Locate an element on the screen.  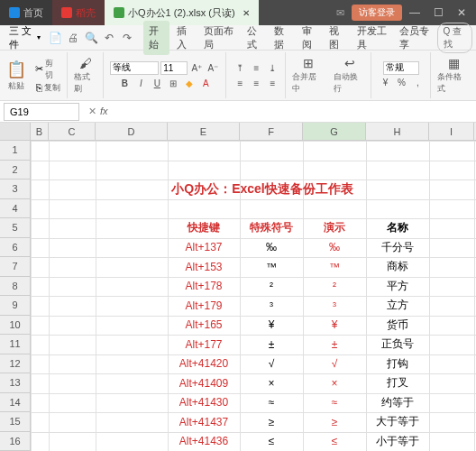
cut-button: ✂剪切 is located at coordinates (49, 69).